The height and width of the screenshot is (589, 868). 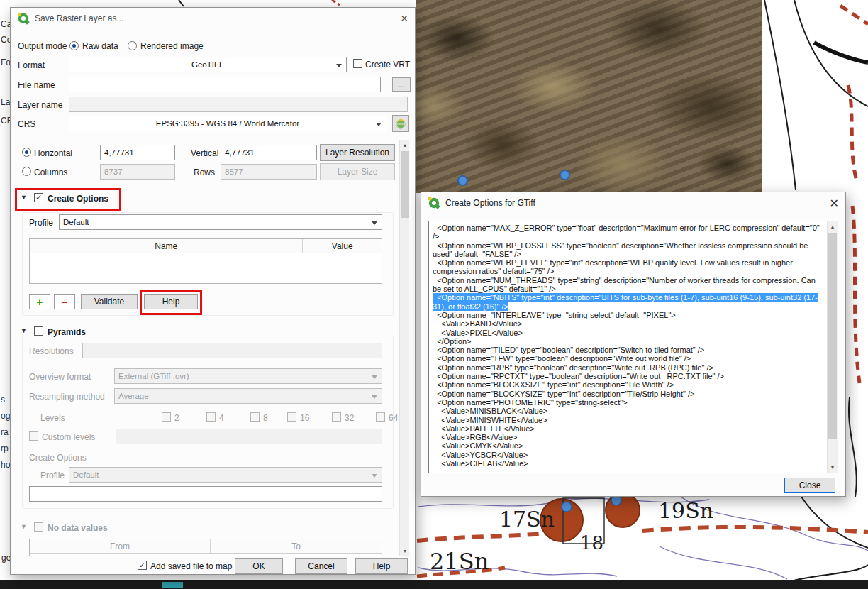 I want to click on pyramids-options-input, so click(x=206, y=494).